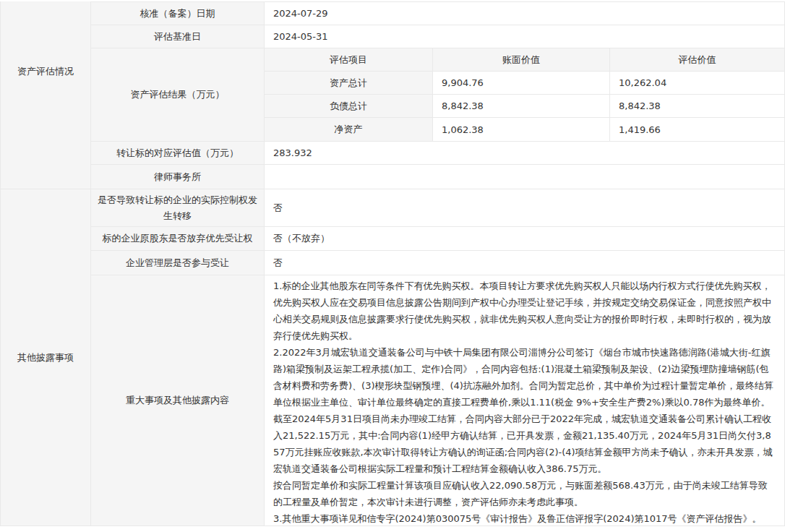 This screenshot has height=532, width=785. I want to click on row-value: 283.932, so click(525, 153).